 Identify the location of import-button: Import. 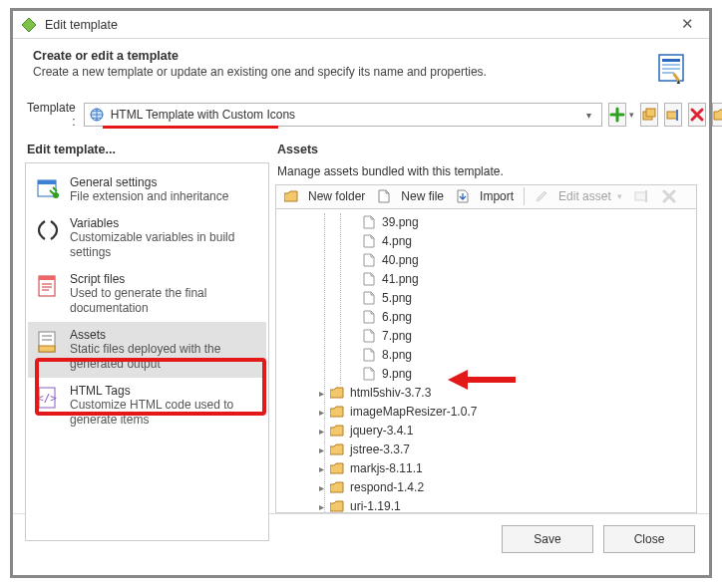
(485, 196).